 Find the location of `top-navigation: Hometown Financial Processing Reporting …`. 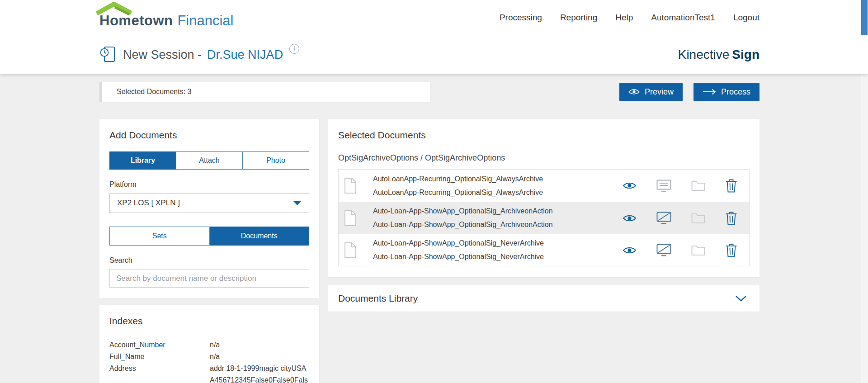

top-navigation: Hometown Financial Processing Reporting … is located at coordinates (434, 18).